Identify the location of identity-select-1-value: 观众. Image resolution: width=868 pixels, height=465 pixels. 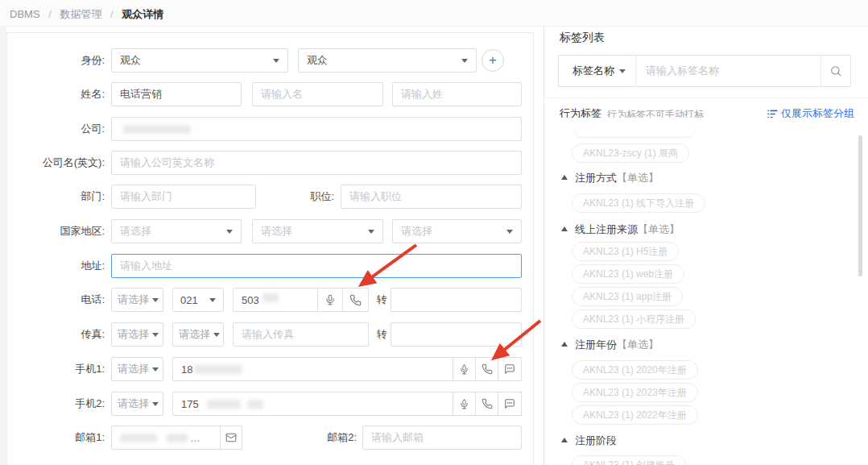
(130, 60).